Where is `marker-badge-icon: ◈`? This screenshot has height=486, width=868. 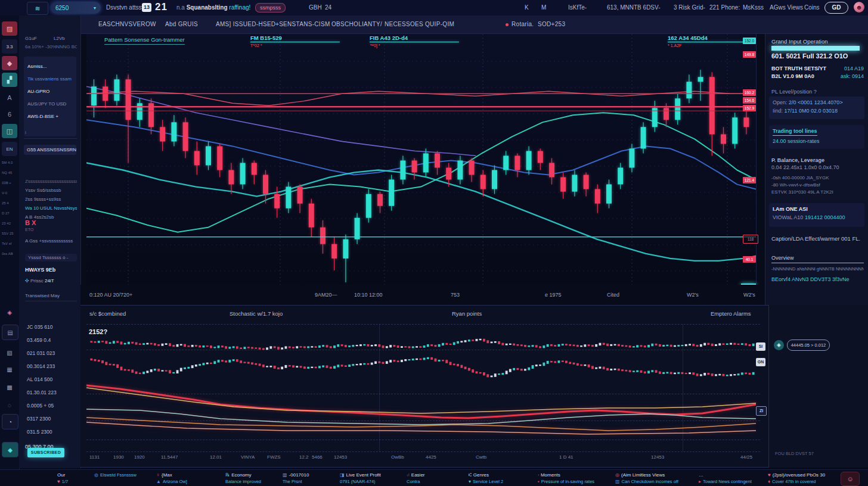
marker-badge-icon: ◈ is located at coordinates (779, 345).